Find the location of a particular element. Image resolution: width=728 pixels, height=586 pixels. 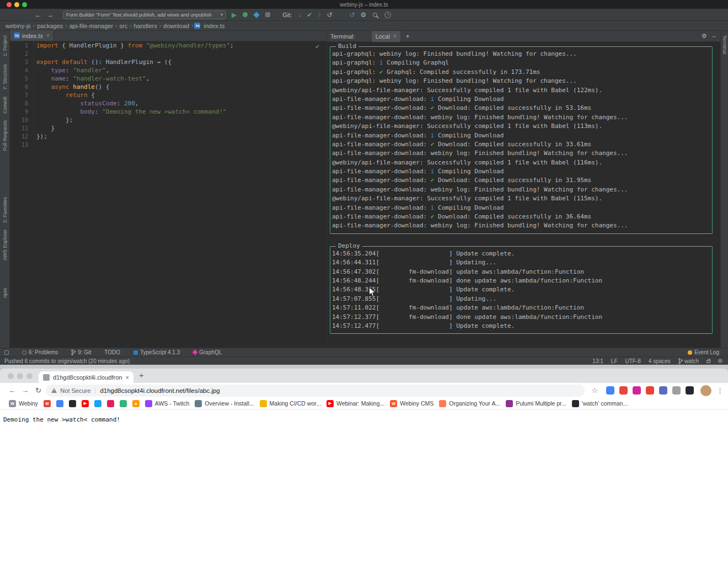

new-terminal-icon: + is located at coordinates (408, 36).